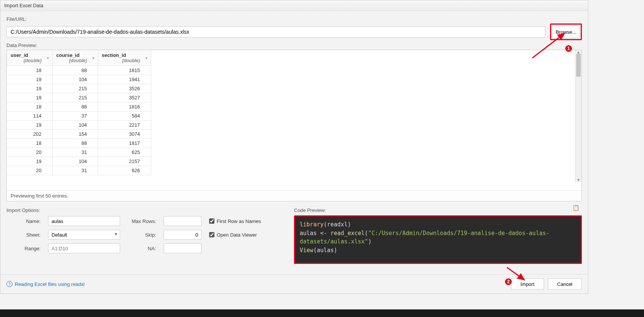 This screenshot has height=317, width=644. Describe the element at coordinates (124, 143) in the screenshot. I see `table-cell: 1817` at that location.